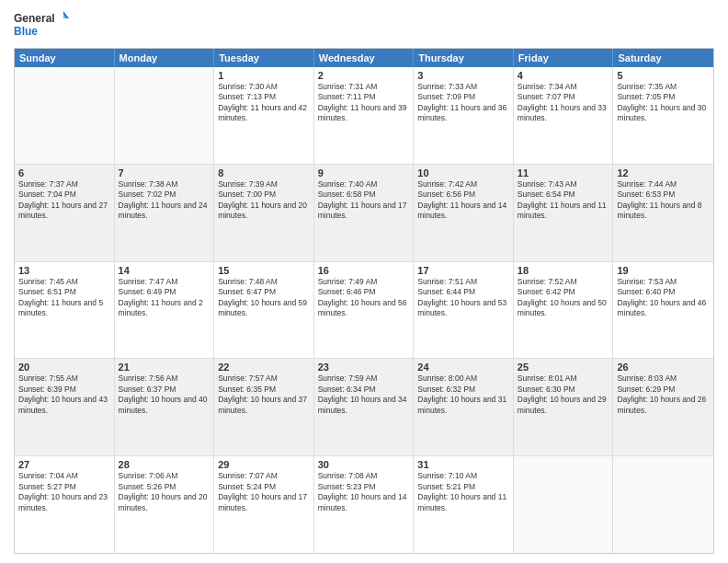 The height and width of the screenshot is (563, 728). Describe the element at coordinates (265, 311) in the screenshot. I see `calendar-cell: 15 Sunrise: 7:48 AM Sunset: 6:47 PM Dayl…` at that location.